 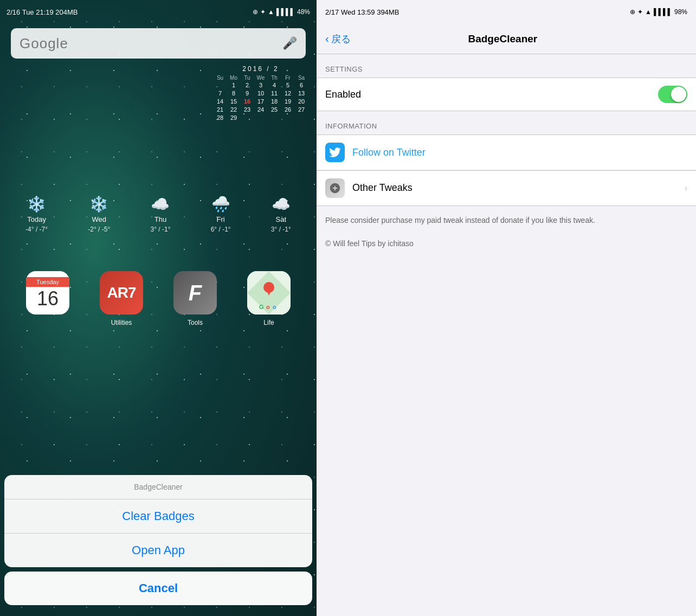 What do you see at coordinates (492, 94) in the screenshot?
I see `enabled-label: Enabled` at bounding box center [492, 94].